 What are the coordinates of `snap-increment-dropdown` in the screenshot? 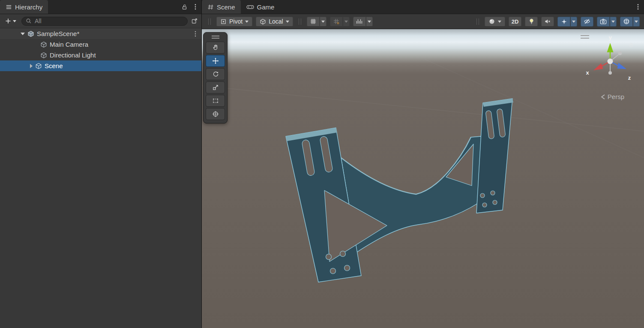 It's located at (369, 21).